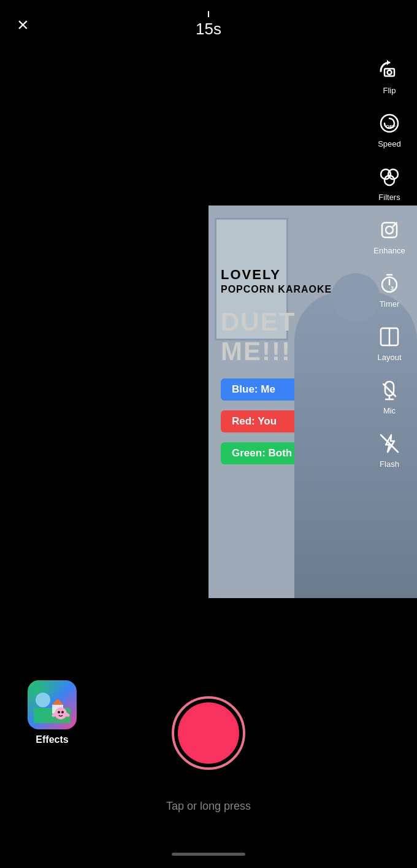 This screenshot has width=417, height=868. Describe the element at coordinates (288, 275) in the screenshot. I see `karaoke-title: LOVELY` at that location.